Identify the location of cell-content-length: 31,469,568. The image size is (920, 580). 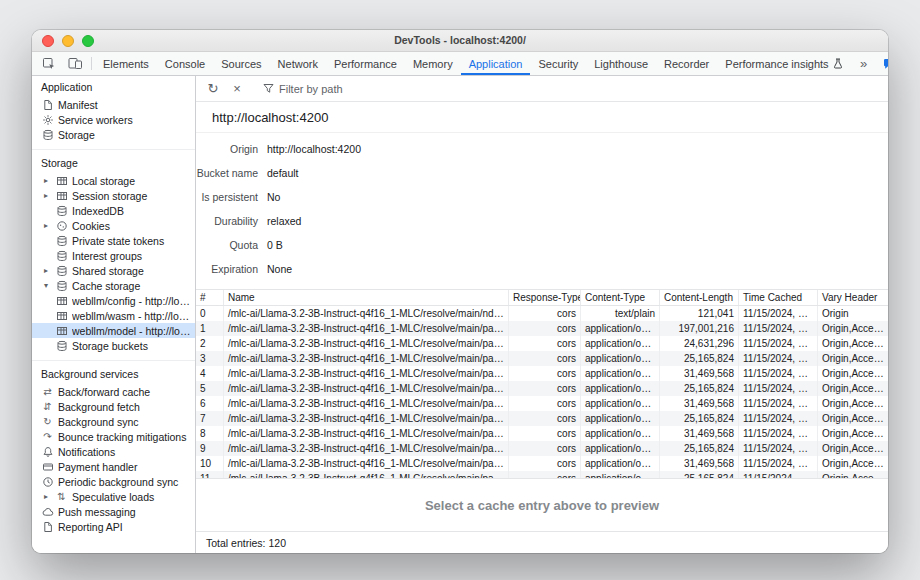
(700, 404).